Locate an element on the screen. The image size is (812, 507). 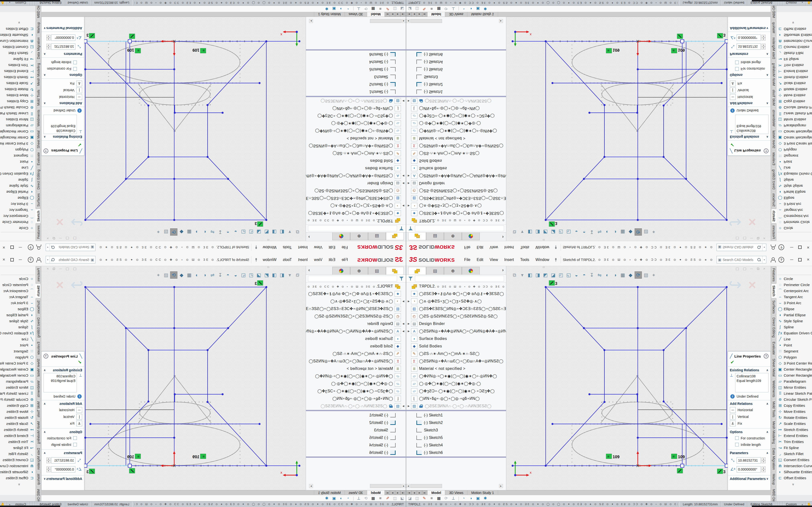
view-tool-icon: ◪ is located at coordinates (553, 232).